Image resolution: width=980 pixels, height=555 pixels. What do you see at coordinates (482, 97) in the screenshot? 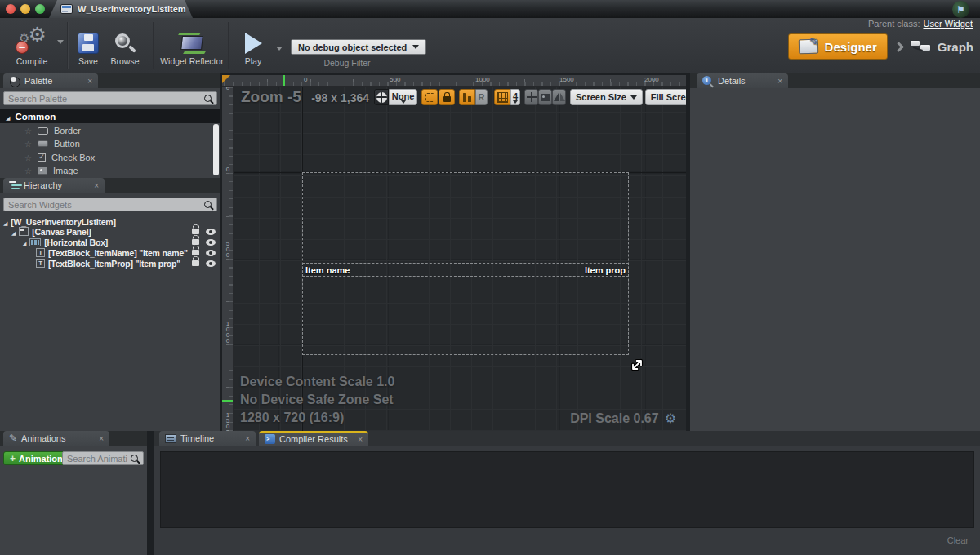
I see `r-toggle-label: R` at bounding box center [482, 97].